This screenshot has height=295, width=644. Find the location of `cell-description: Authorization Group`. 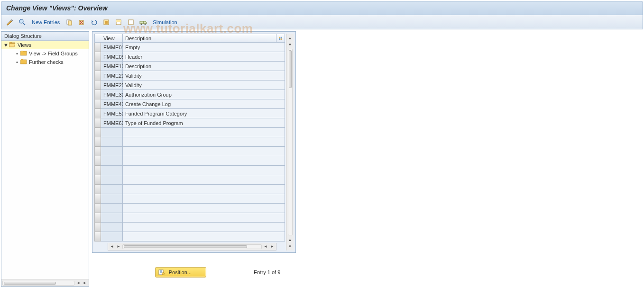

cell-description: Authorization Group is located at coordinates (204, 95).